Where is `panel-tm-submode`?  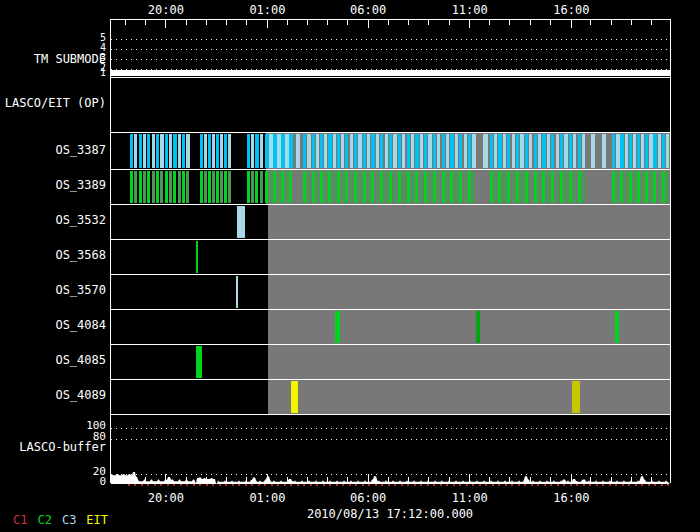
panel-tm-submode is located at coordinates (390, 48).